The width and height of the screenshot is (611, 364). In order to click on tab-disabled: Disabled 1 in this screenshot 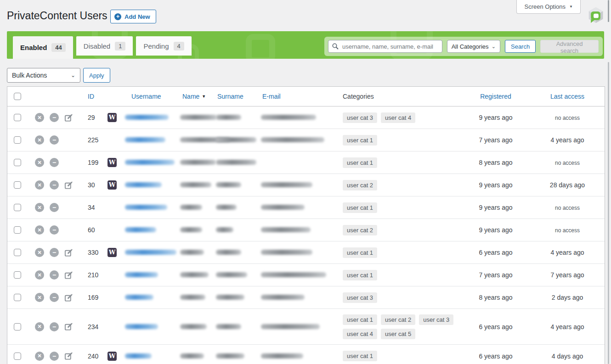, I will do `click(105, 46)`.